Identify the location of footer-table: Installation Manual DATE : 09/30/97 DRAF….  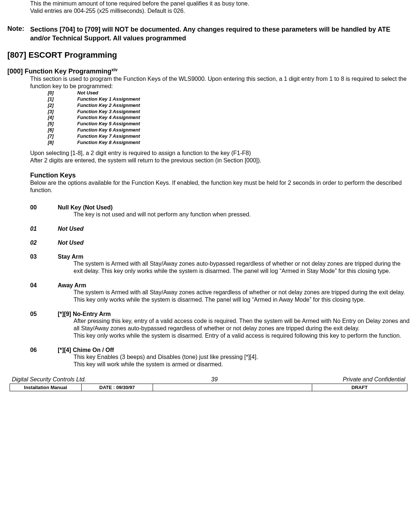
(208, 387).